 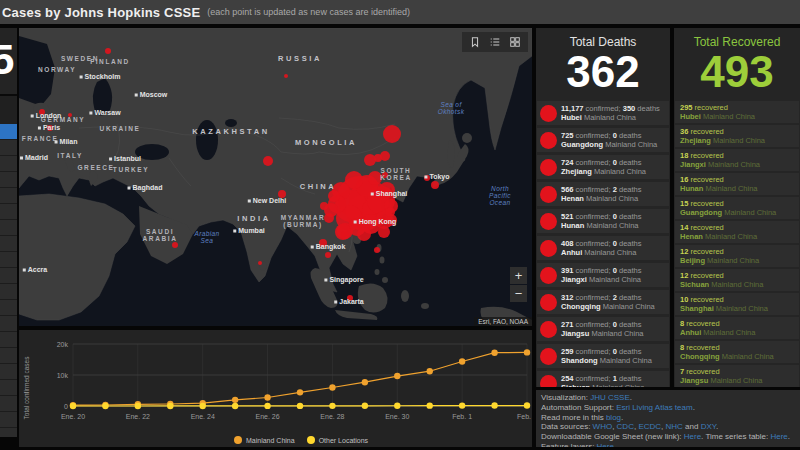 What do you see at coordinates (603, 194) in the screenshot?
I see `death-list-item: 566 confirmed; 2 deathsHenan Mainland Ch…` at bounding box center [603, 194].